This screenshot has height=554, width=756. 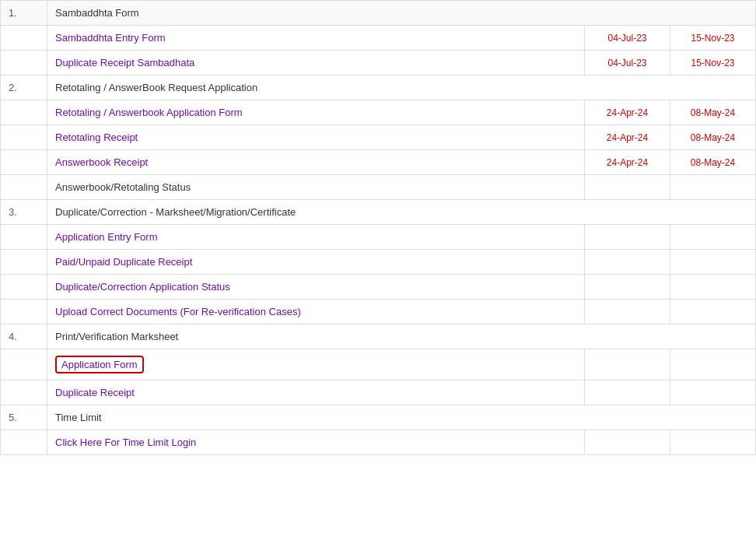 What do you see at coordinates (378, 237) in the screenshot?
I see `item-row: Application Entry Form` at bounding box center [378, 237].